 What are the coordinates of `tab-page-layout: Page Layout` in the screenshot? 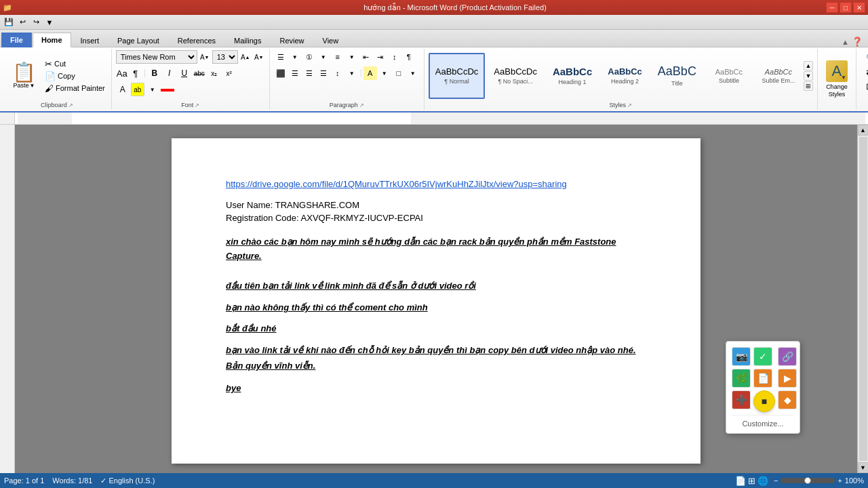 It's located at (138, 41).